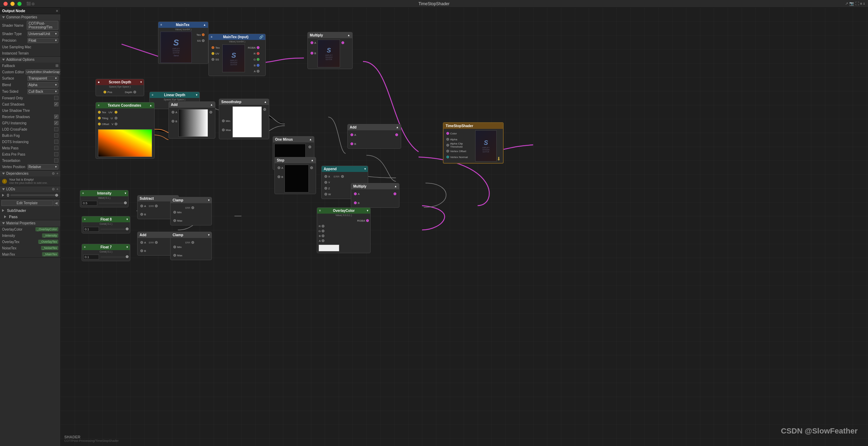 The height and width of the screenshot is (446, 868). What do you see at coordinates (57, 11) in the screenshot?
I see `panel-close-icon: ✕` at bounding box center [57, 11].